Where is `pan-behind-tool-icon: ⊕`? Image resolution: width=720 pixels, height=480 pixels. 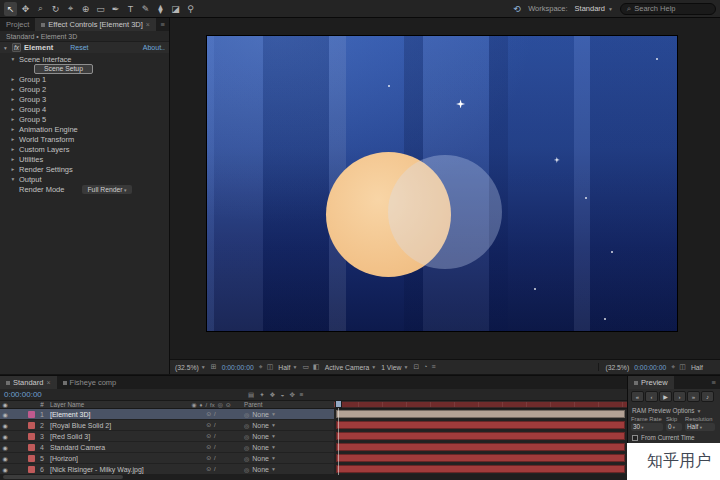
pan-behind-tool-icon: ⊕ is located at coordinates (86, 9).